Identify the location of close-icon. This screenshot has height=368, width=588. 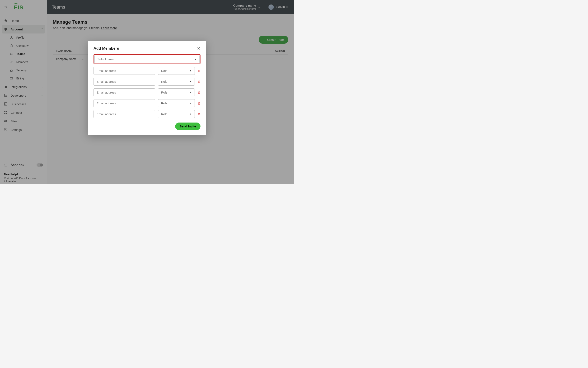
(199, 48).